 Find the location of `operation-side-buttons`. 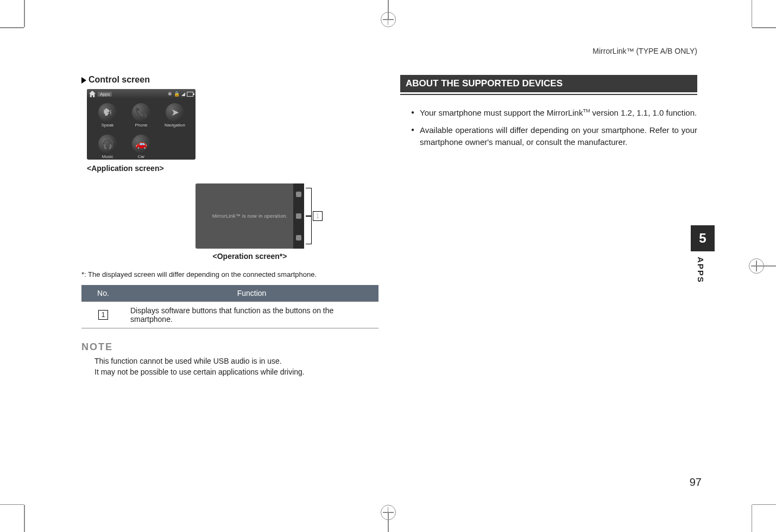

operation-side-buttons is located at coordinates (299, 216).